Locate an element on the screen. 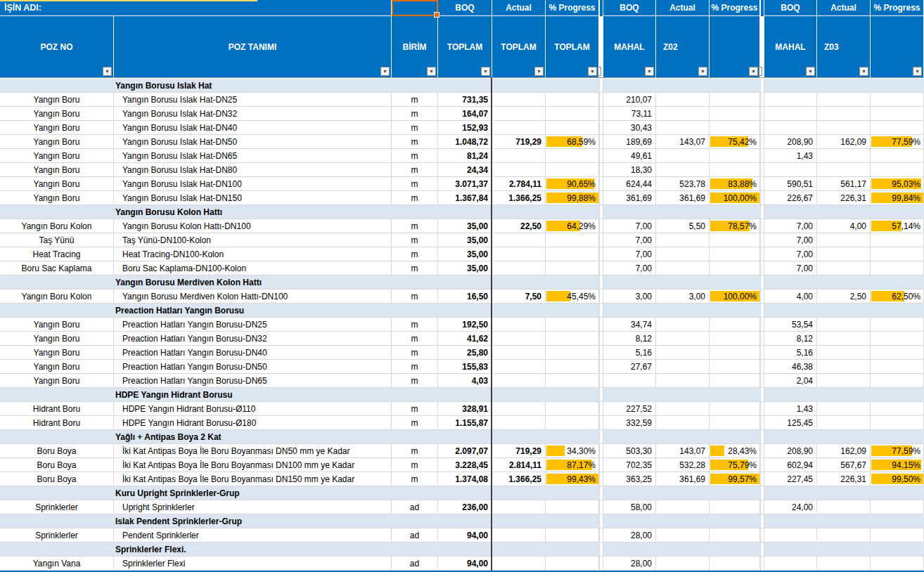  cell-actual-z02: 143,07 is located at coordinates (683, 142).